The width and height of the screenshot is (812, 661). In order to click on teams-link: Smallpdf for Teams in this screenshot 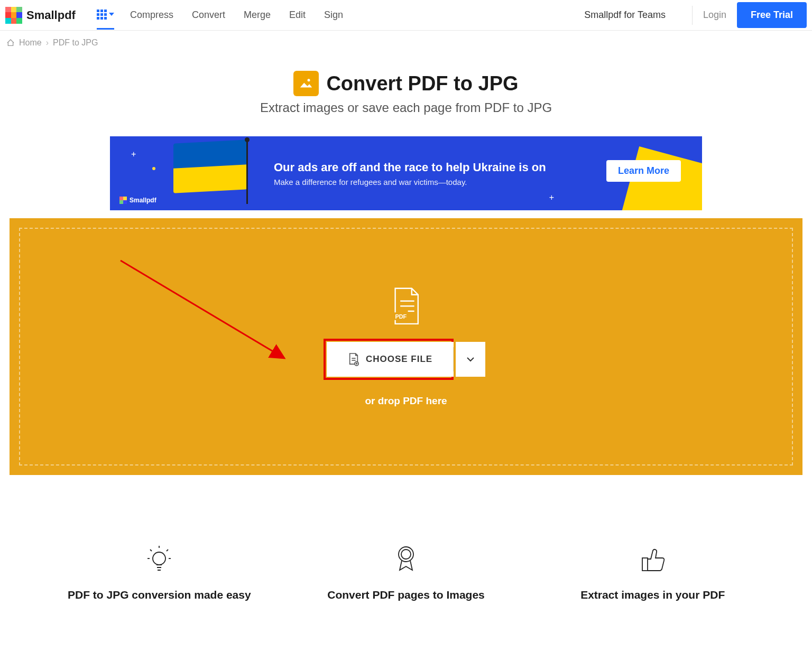, I will do `click(625, 15)`.